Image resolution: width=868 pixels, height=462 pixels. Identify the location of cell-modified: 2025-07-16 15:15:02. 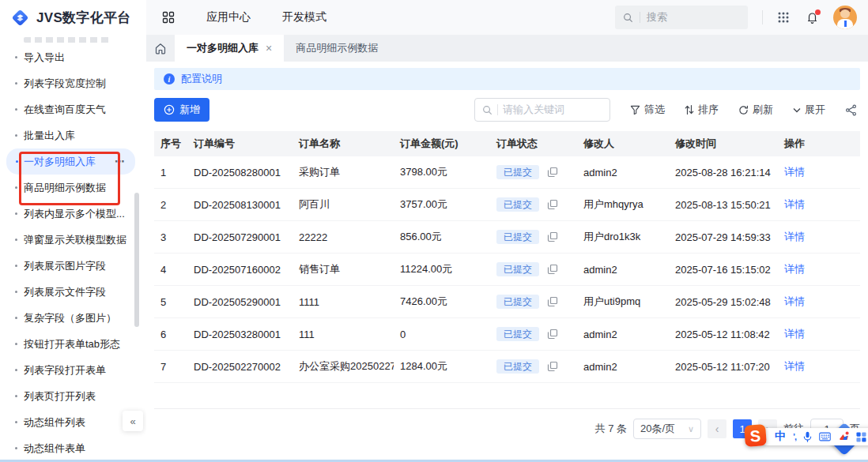
(723, 270).